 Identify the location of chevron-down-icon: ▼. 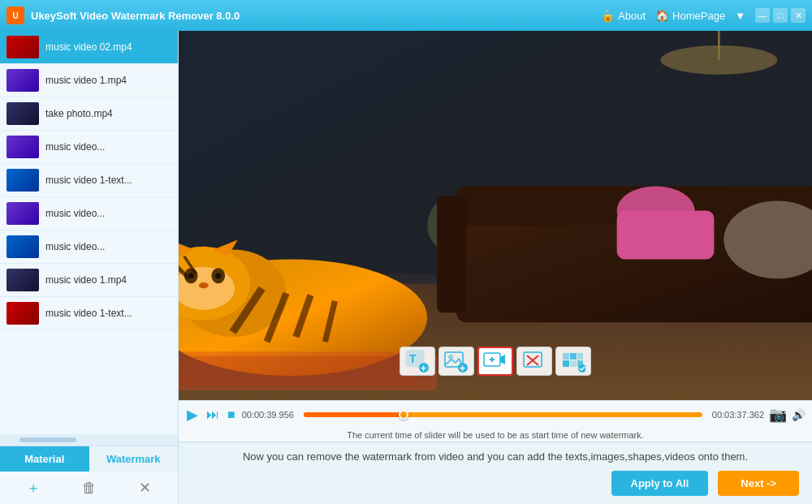
(741, 16).